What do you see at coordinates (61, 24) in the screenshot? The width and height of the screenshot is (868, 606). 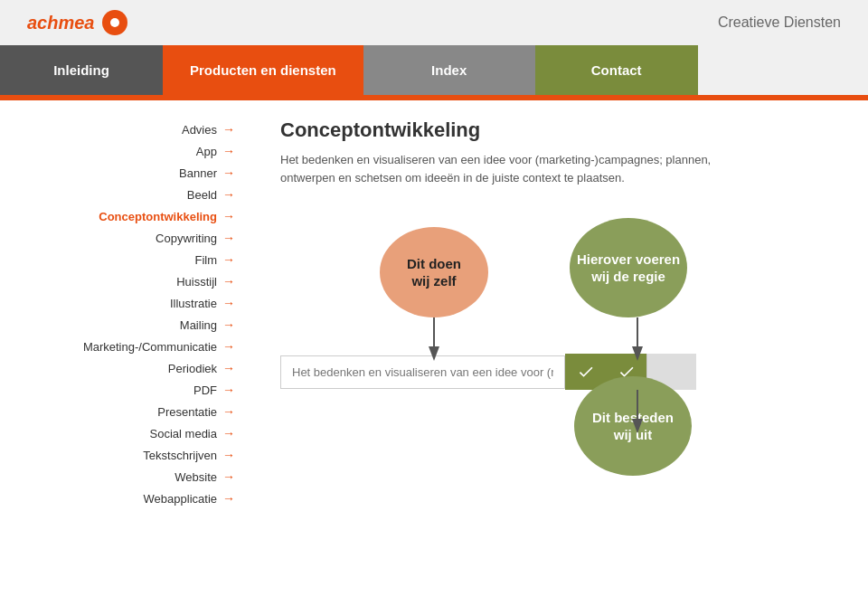 I see `logo-text: achmea` at bounding box center [61, 24].